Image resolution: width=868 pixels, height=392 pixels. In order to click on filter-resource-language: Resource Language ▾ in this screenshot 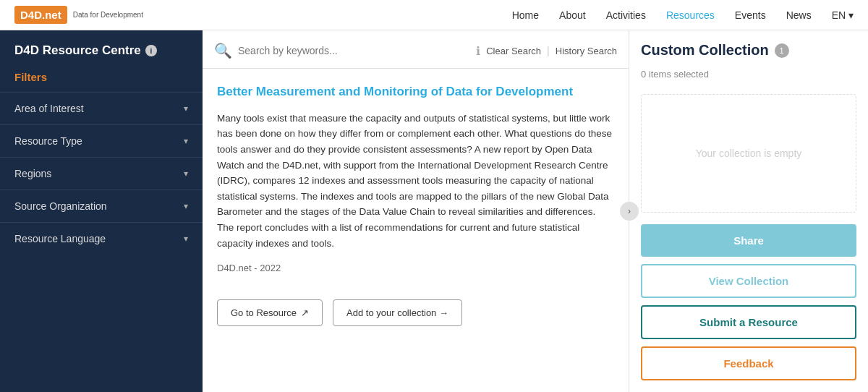, I will do `click(101, 239)`.